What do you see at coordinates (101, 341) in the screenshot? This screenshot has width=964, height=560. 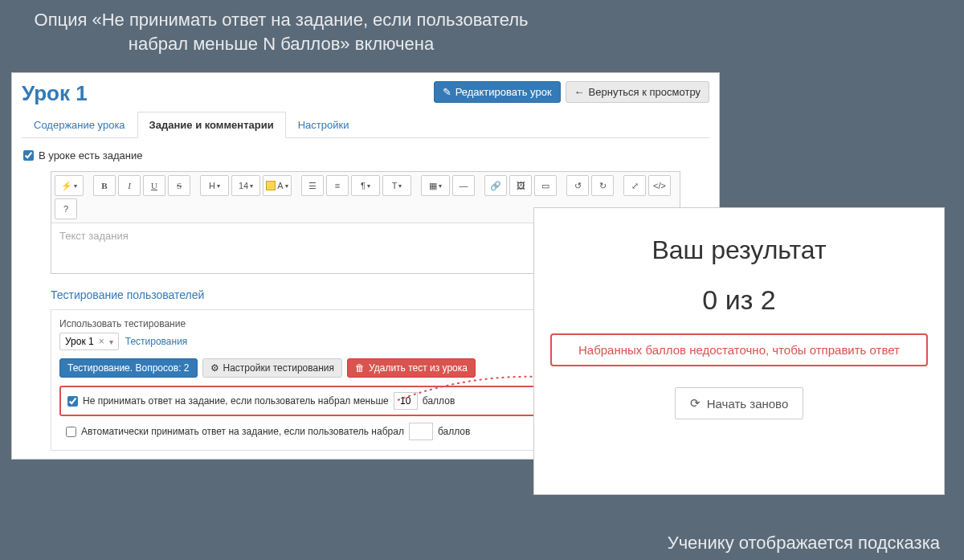 I see `clear-icon: ×` at bounding box center [101, 341].